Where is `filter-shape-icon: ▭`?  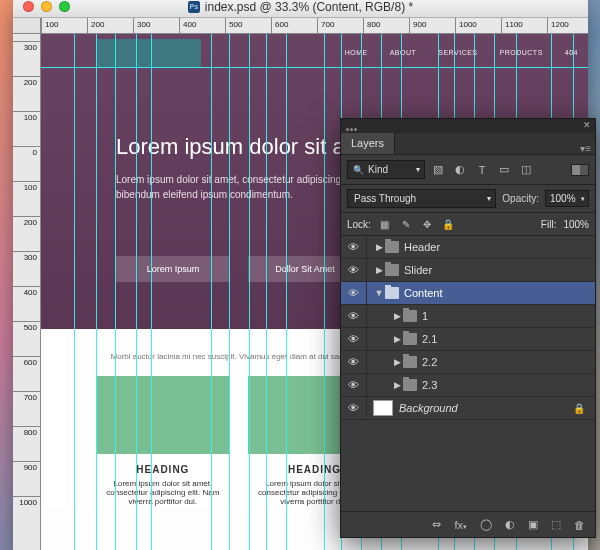
filter-shape-icon: ▭ is located at coordinates (504, 170).